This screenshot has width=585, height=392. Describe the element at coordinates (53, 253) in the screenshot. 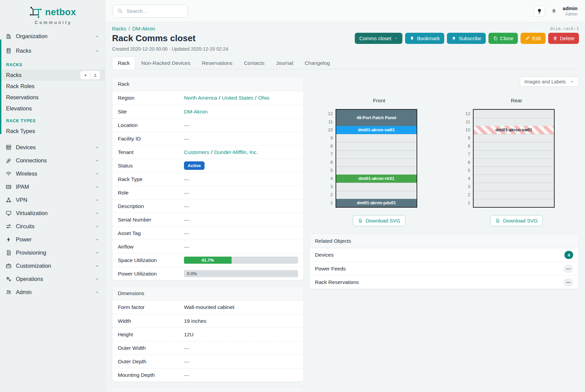

I see `sidebar-item-provisioning: Provisioning` at that location.